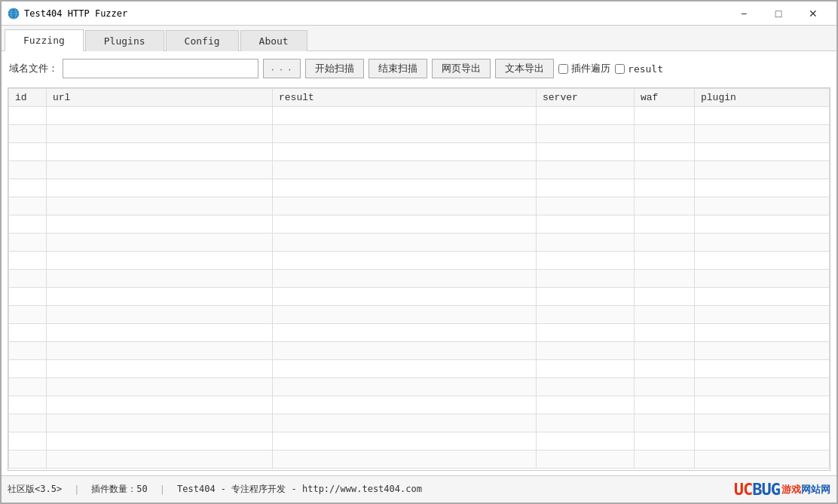 The image size is (838, 504). Describe the element at coordinates (125, 41) in the screenshot. I see `tab-plugins: Plugins` at that location.